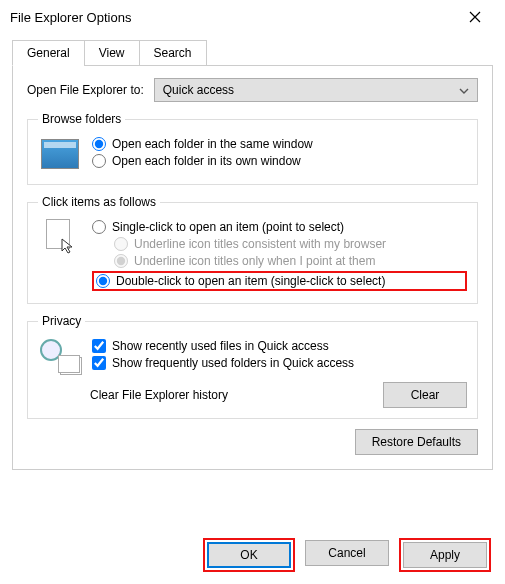 Image resolution: width=505 pixels, height=584 pixels. What do you see at coordinates (290, 244) in the screenshot?
I see `radio-underline-browser: Underline icon titles consistent with my…` at bounding box center [290, 244].